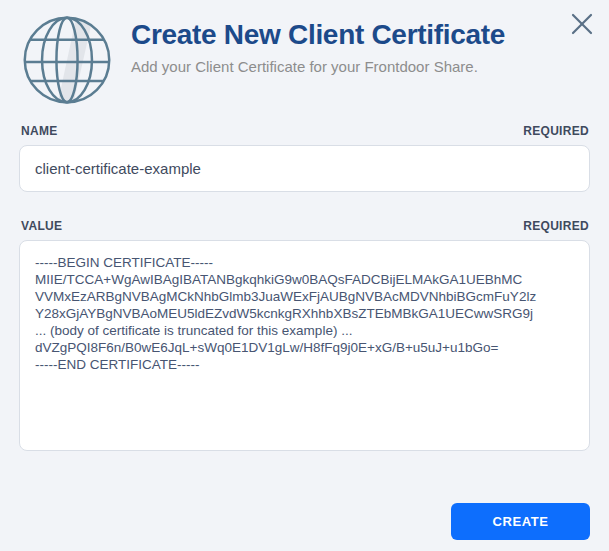 This screenshot has height=551, width=609. What do you see at coordinates (305, 131) in the screenshot?
I see `name-field-head: NAME REQUIRED` at bounding box center [305, 131].